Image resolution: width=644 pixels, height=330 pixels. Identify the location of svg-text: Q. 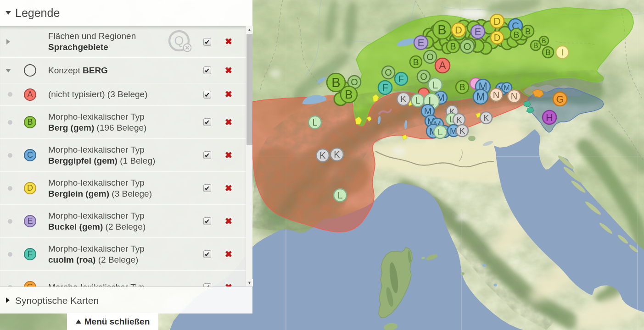
(179, 41).